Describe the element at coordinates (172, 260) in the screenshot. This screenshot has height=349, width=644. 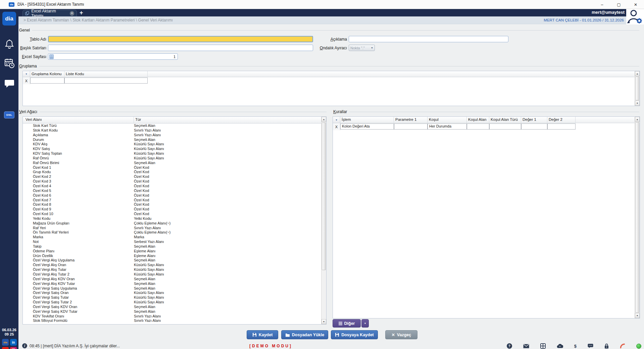
I see `tree-row: Özel Vergi Alış Uygulama Seçmeli Alan` at that location.